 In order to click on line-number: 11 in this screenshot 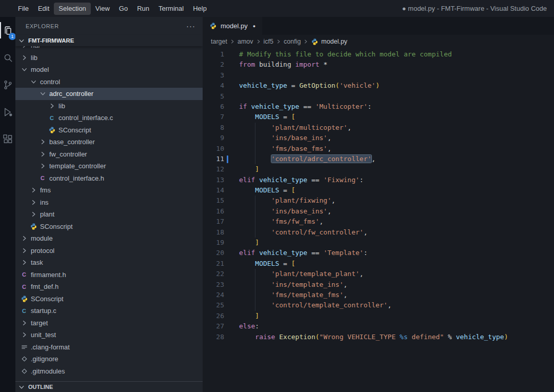, I will do `click(221, 159)`.